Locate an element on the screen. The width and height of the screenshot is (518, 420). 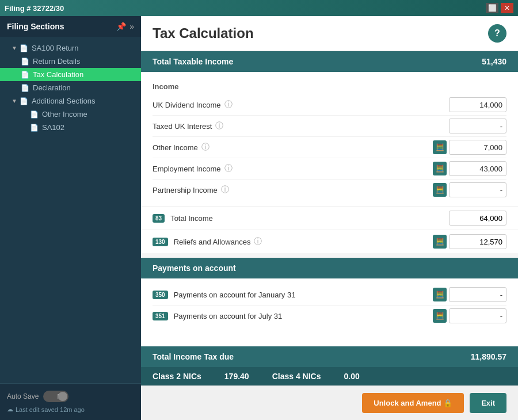
exit-button: Exit is located at coordinates (488, 403).